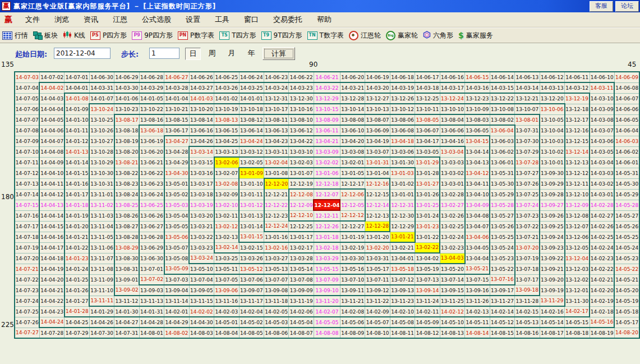  Describe the element at coordinates (177, 258) in the screenshot. I see `date-cell: 13-05-08` at that location.